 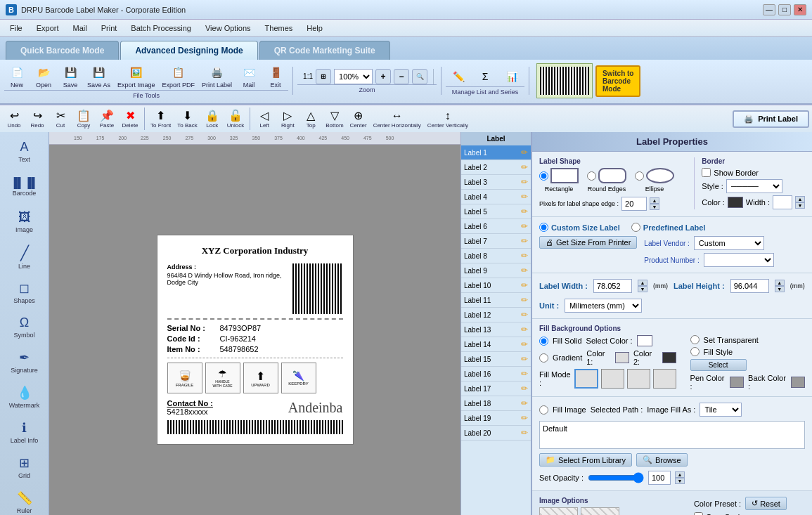 I want to click on sidebar-signature: ✒ Signature, so click(x=25, y=362).